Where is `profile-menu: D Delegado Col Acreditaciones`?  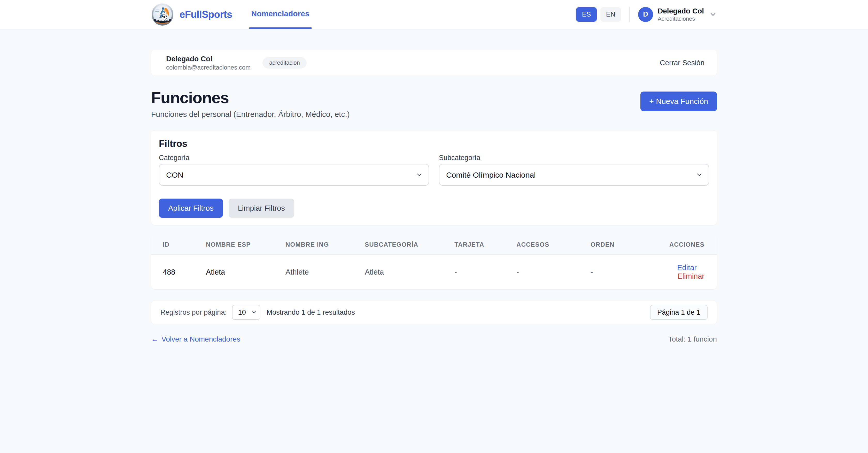
profile-menu: D Delegado Col Acreditaciones is located at coordinates (678, 14).